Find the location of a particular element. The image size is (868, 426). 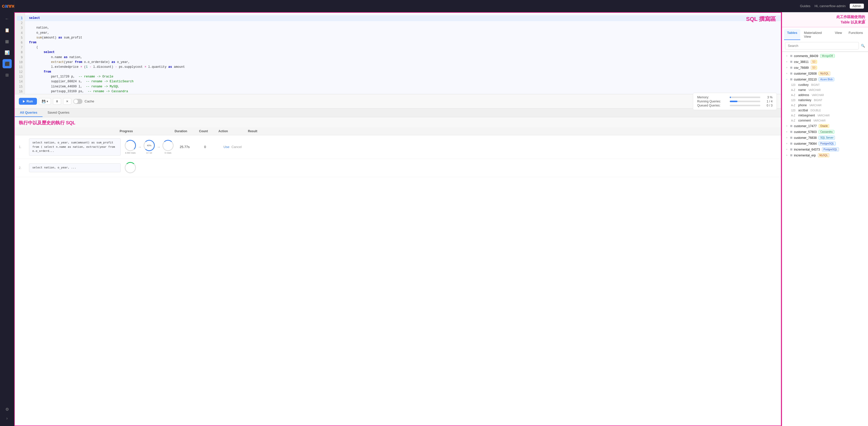

table-item-customer17477: + ⊞ customer_17477 Oracle is located at coordinates (825, 126).